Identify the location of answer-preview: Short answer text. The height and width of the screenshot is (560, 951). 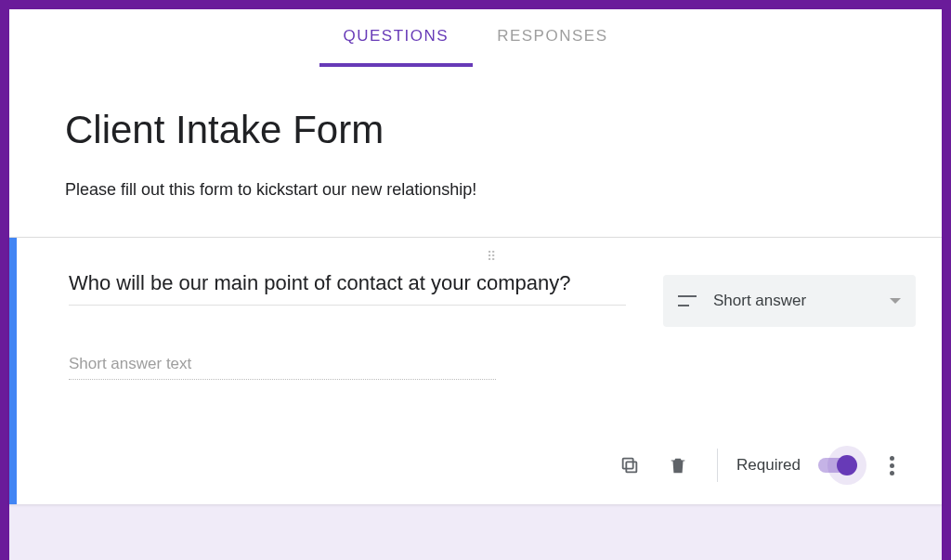
(282, 368).